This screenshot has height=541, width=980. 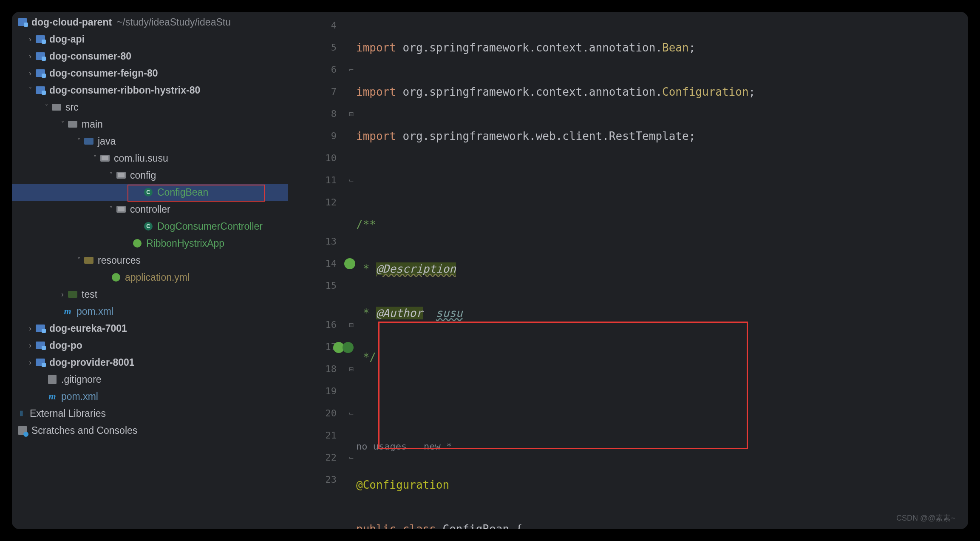 What do you see at coordinates (89, 141) in the screenshot?
I see `folder-blue-icon` at bounding box center [89, 141].